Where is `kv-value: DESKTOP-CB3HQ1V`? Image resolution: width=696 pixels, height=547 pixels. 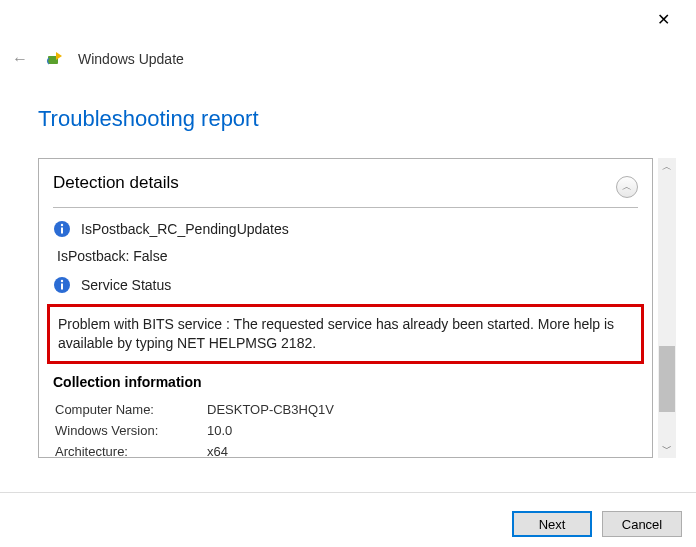
kv-value: DESKTOP-CB3HQ1V is located at coordinates (422, 410).